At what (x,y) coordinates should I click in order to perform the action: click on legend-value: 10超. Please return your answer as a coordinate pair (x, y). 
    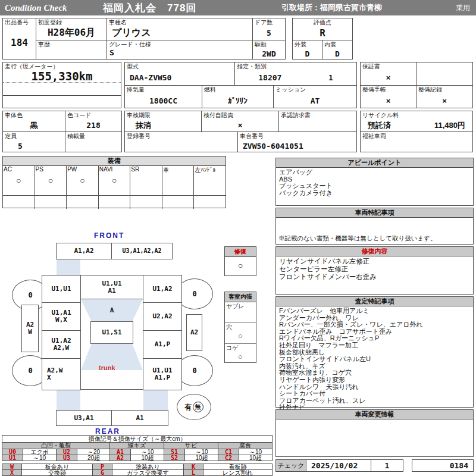
    Looking at the image, I should click on (256, 458).